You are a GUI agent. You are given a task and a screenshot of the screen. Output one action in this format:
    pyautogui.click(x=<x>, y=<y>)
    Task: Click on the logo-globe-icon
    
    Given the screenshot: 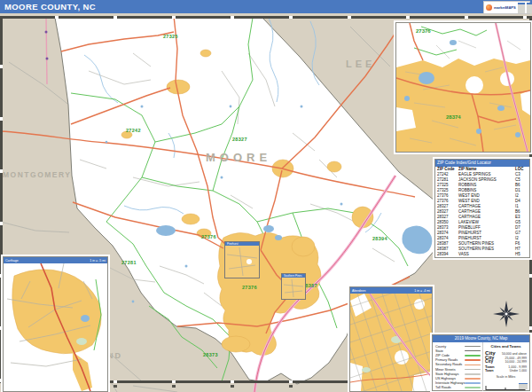 What is the action you would take?
    pyautogui.click(x=489, y=7)
    